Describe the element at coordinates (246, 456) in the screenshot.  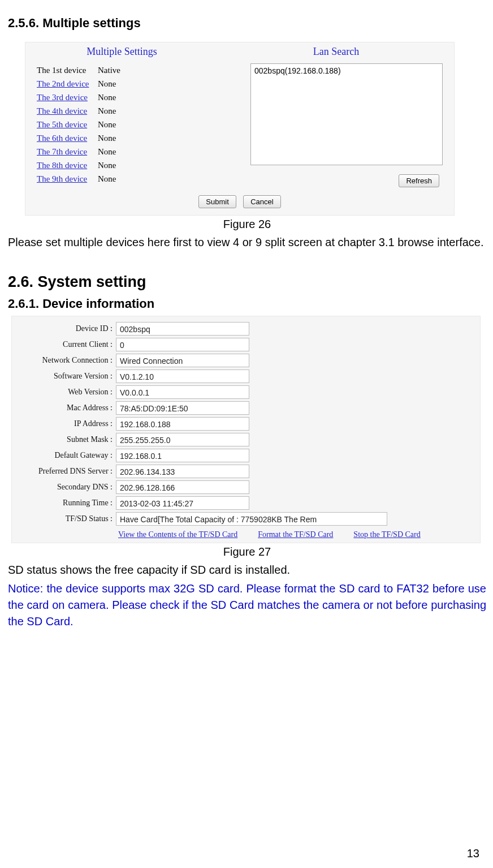
I see `info-row: Default Gateway :192.168.0.1` at that location.